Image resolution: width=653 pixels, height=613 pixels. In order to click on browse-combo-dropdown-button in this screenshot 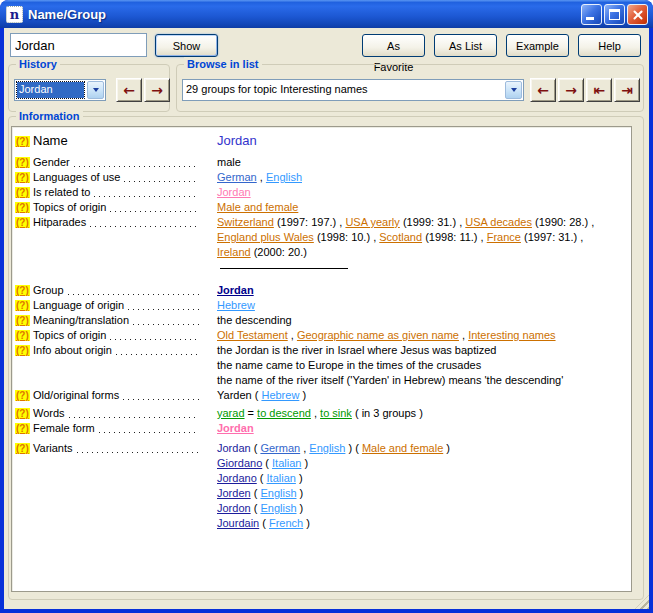, I will do `click(514, 90)`.